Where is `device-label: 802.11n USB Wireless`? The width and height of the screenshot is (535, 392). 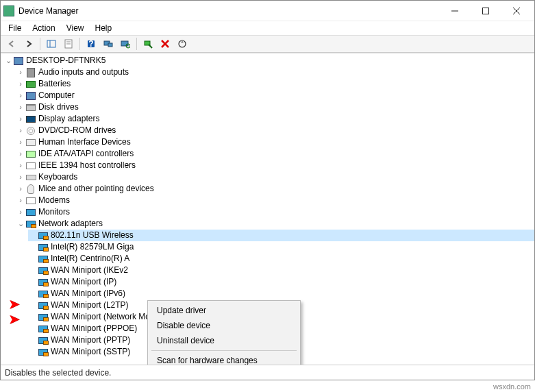
device-label: 802.11n USB Wireless is located at coordinates (92, 236).